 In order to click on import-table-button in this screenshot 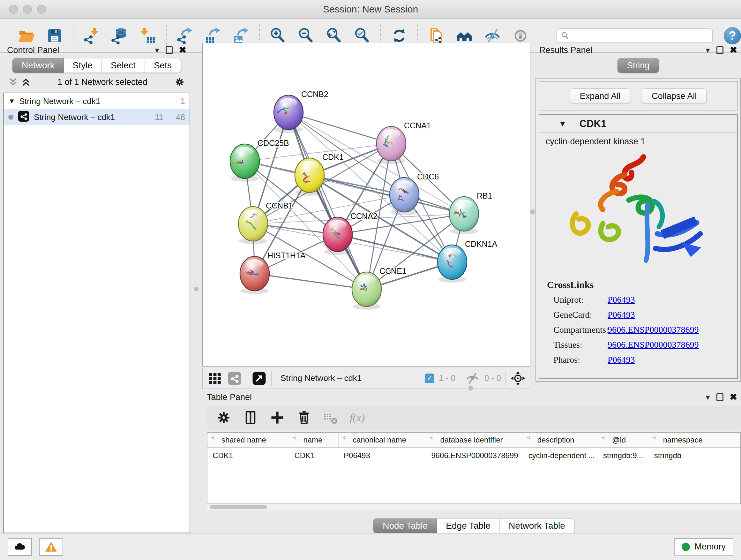, I will do `click(148, 36)`.